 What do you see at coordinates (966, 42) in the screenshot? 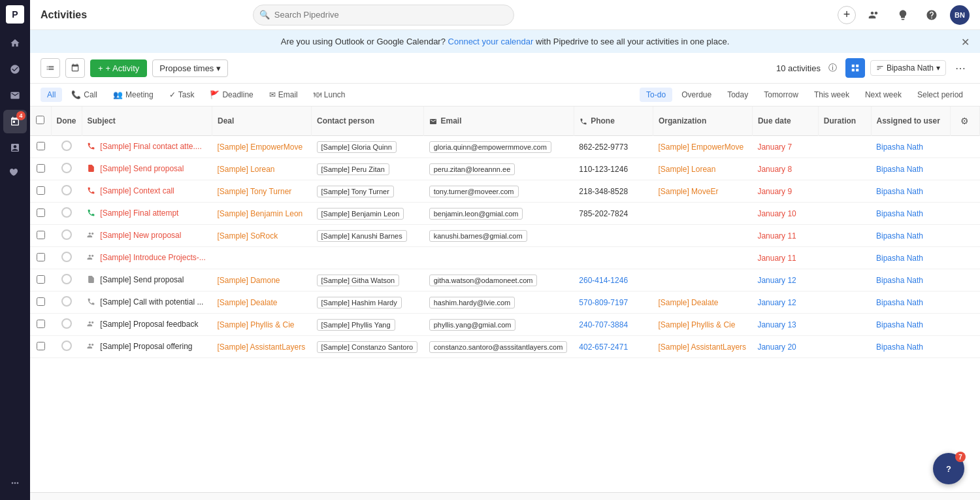
I see `banner-close-btn: ✕` at bounding box center [966, 42].